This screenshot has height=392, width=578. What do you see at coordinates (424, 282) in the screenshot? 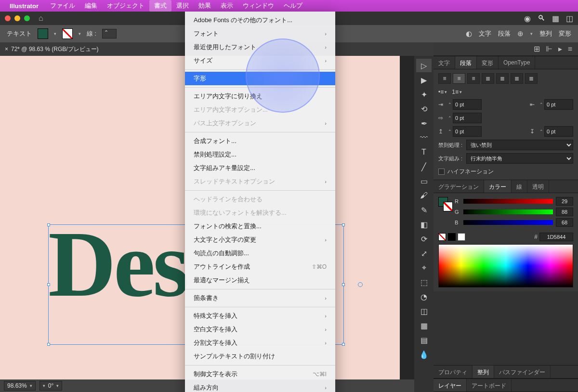
I see `free-transform-tool: ⬚` at bounding box center [424, 282].